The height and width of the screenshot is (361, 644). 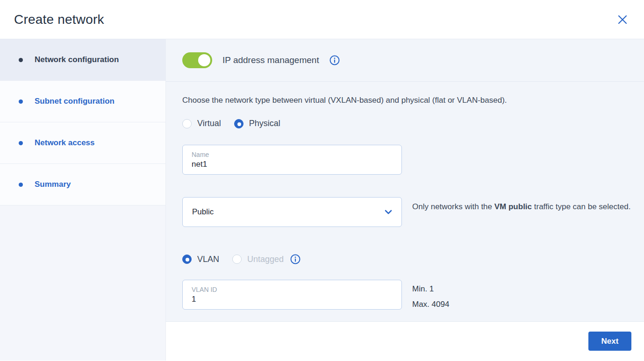 I want to click on next-button: Next, so click(x=610, y=341).